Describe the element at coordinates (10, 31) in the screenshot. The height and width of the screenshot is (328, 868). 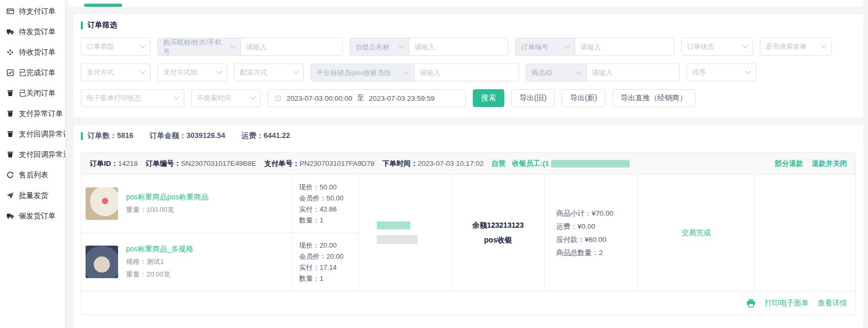
I see `truck-icon` at that location.